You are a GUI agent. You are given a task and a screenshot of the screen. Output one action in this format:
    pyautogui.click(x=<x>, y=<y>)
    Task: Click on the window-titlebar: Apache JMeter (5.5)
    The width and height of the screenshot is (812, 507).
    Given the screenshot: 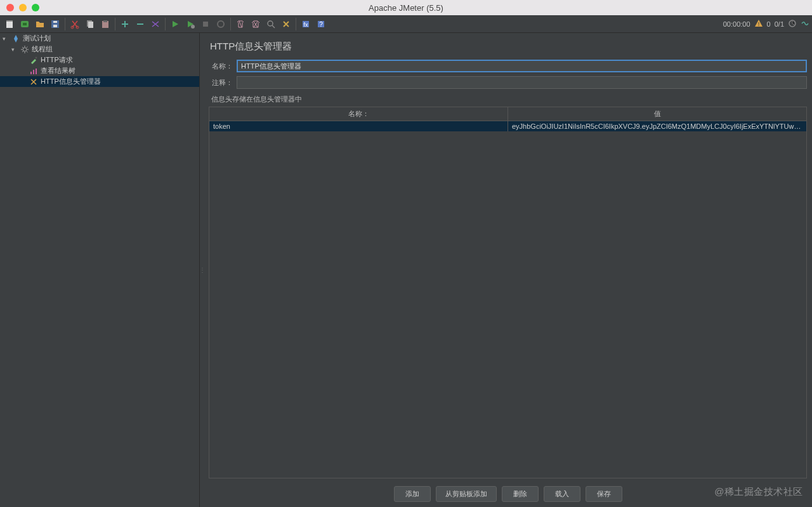 What is the action you would take?
    pyautogui.click(x=406, y=8)
    